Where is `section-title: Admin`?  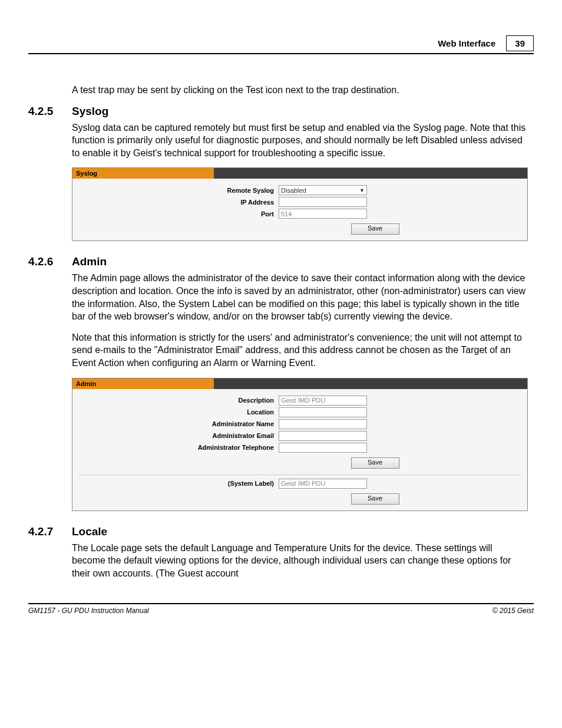
section-title: Admin is located at coordinates (90, 262).